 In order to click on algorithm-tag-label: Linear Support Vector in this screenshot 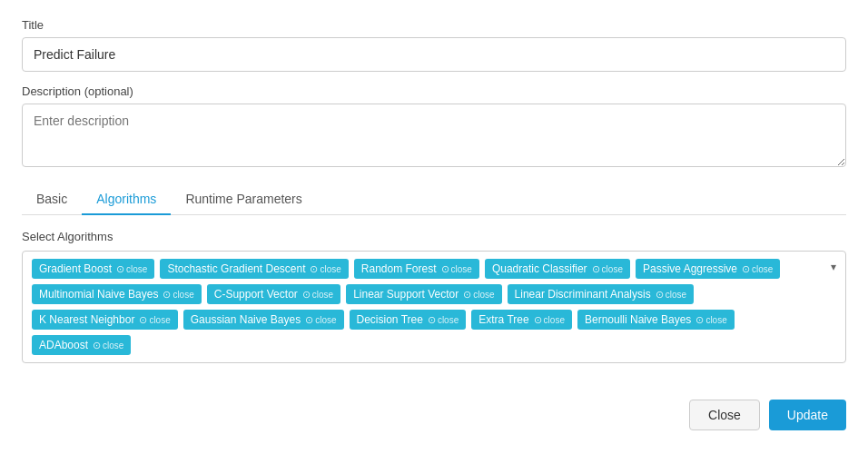, I will do `click(406, 294)`.